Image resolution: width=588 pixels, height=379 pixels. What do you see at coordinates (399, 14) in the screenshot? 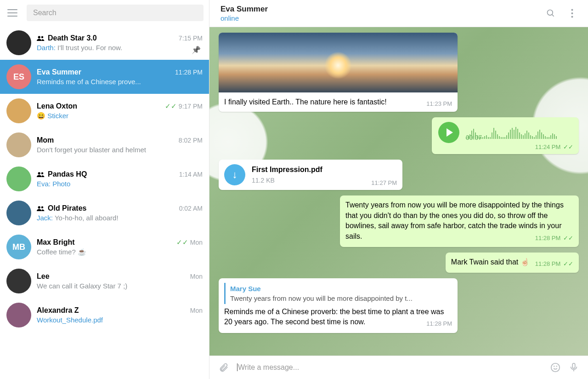
I see `chat-header: Eva Summer online` at bounding box center [399, 14].